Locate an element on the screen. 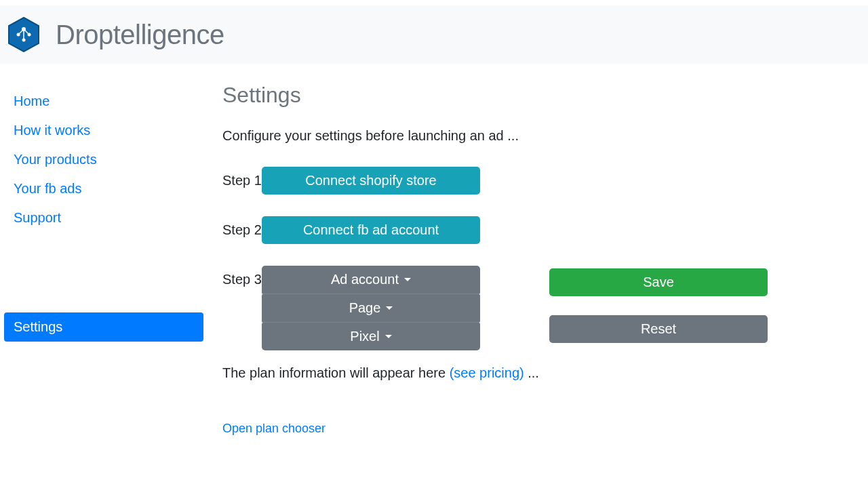 Image resolution: width=868 pixels, height=488 pixels. page-title: Settings is located at coordinates (538, 95).